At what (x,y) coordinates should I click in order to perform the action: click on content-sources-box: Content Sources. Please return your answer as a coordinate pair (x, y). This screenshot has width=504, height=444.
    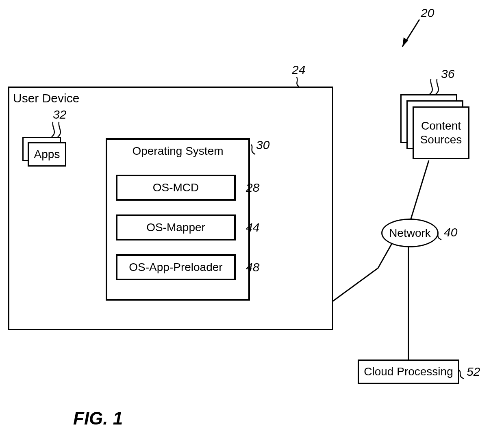
    Looking at the image, I should click on (441, 133).